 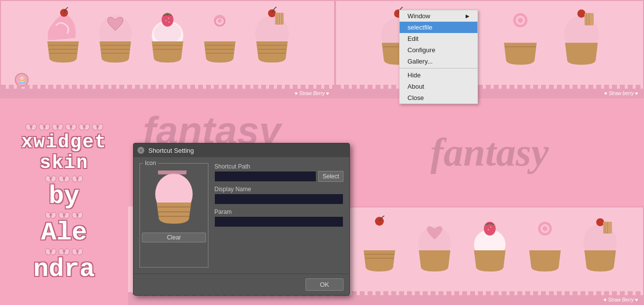 I want to click on icon-section: Icon Clear, so click(x=174, y=215).